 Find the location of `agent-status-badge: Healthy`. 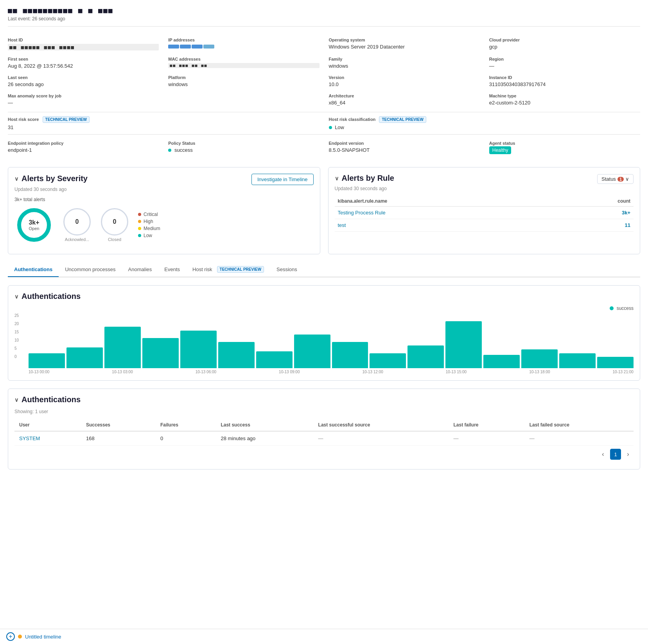

agent-status-badge: Healthy is located at coordinates (501, 150).